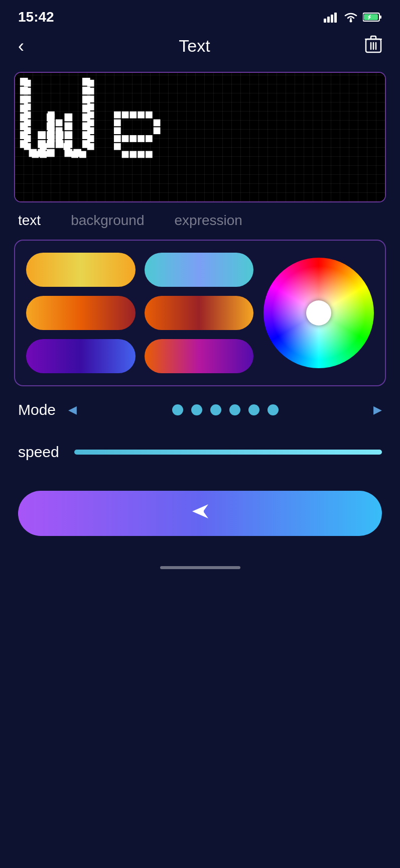 This screenshot has height=868, width=400. I want to click on send-button-container, so click(200, 513).